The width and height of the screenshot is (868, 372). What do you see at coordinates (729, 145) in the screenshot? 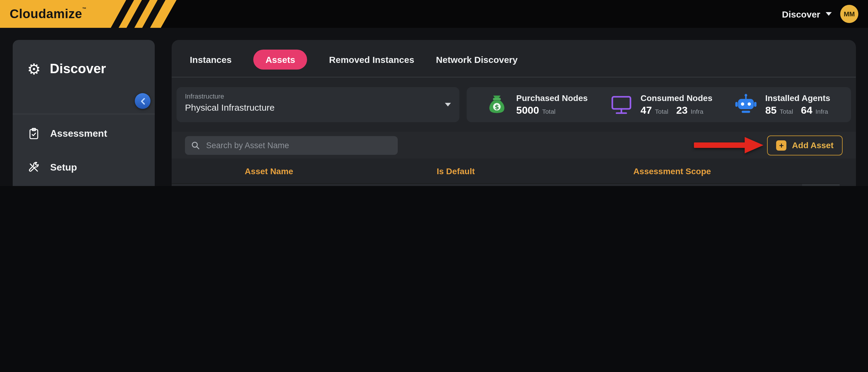
I see `annotation-arrow` at bounding box center [729, 145].